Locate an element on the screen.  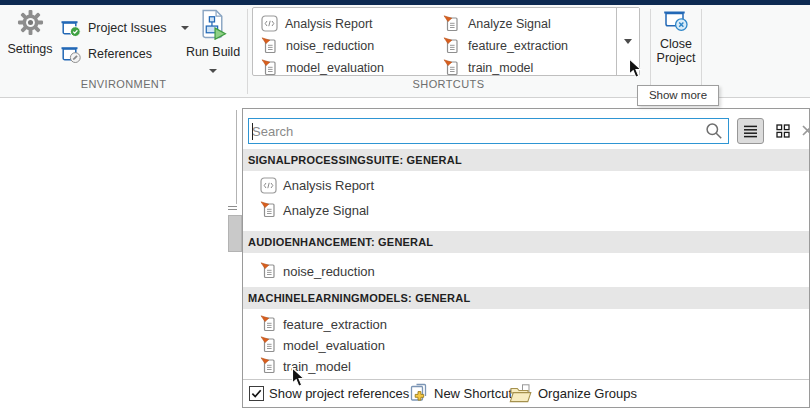
list-view-button is located at coordinates (750, 131).